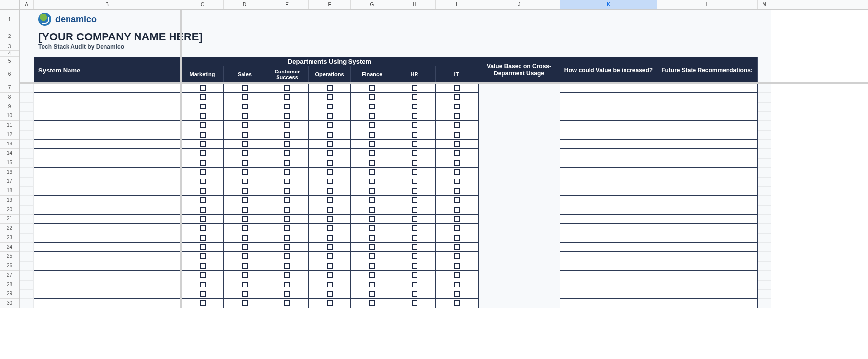  I want to click on row-header-24: 24, so click(10, 248).